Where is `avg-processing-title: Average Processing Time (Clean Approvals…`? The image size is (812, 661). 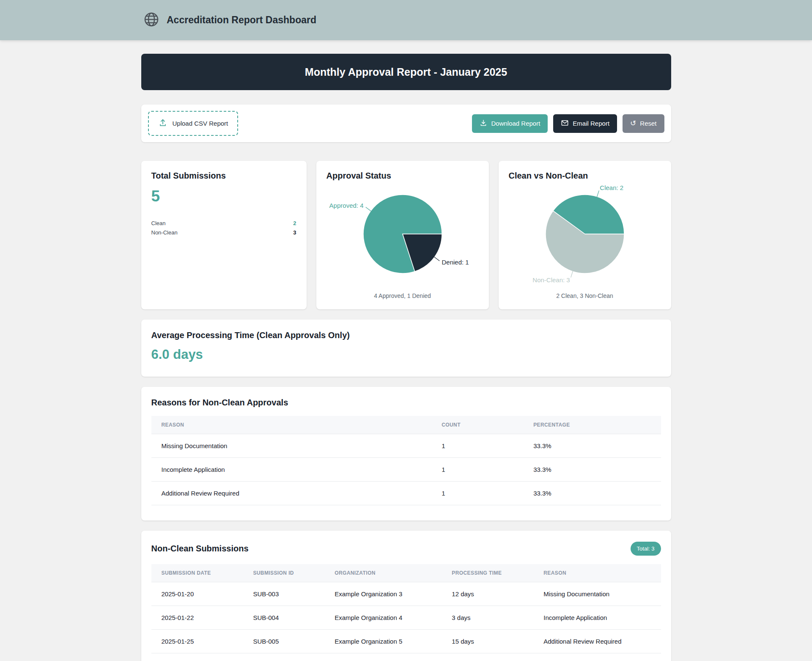
avg-processing-title: Average Processing Time (Clean Approvals… is located at coordinates (406, 335).